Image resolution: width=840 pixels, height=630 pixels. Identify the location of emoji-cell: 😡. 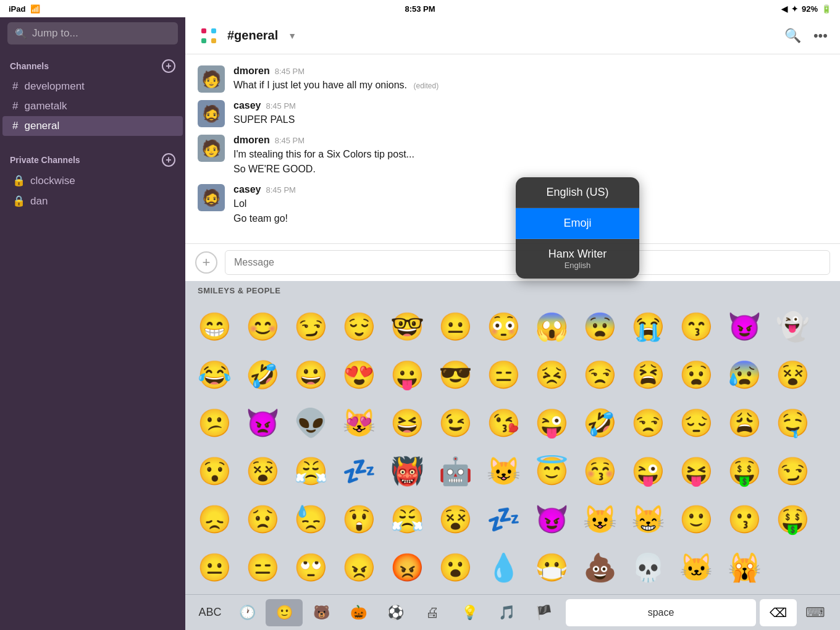
(407, 568).